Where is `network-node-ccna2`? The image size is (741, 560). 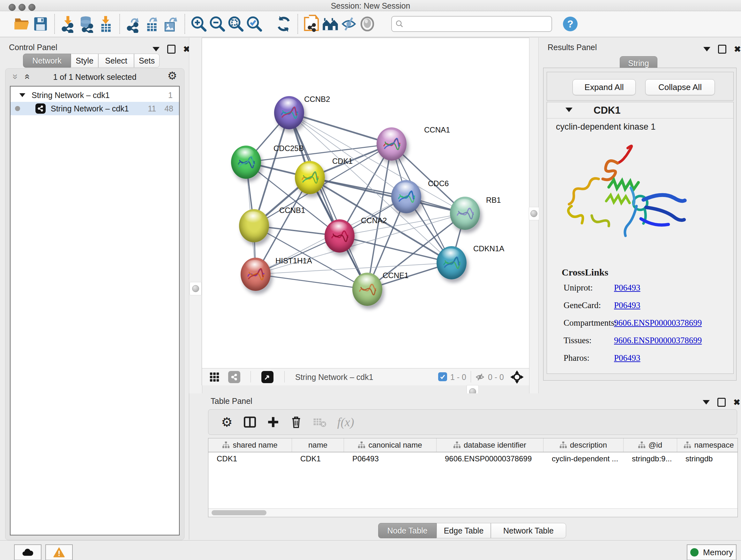 network-node-ccna2 is located at coordinates (340, 236).